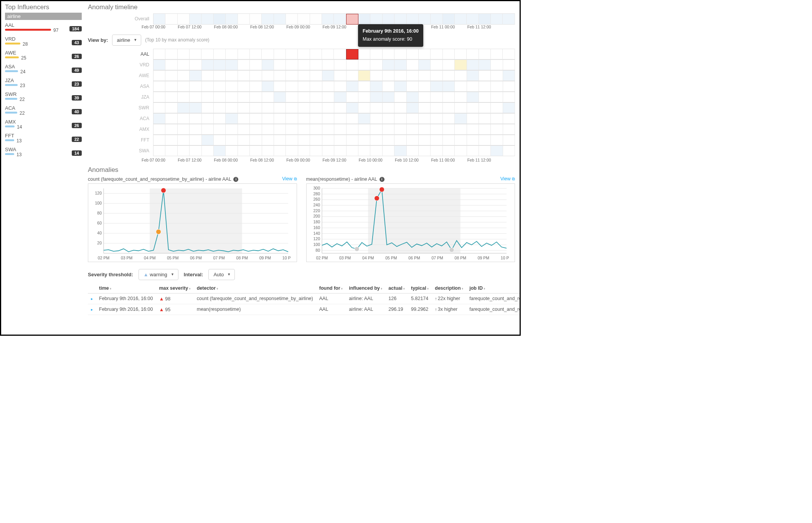 Image resolution: width=812 pixels, height=523 pixels. I want to click on col-job-id: job ID♦, so click(493, 289).